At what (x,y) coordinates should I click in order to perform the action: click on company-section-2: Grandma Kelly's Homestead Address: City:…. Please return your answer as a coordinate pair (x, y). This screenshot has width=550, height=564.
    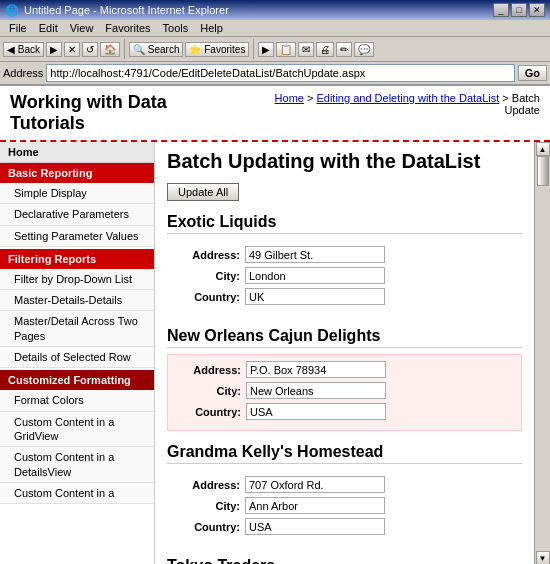
    Looking at the image, I should click on (344, 494).